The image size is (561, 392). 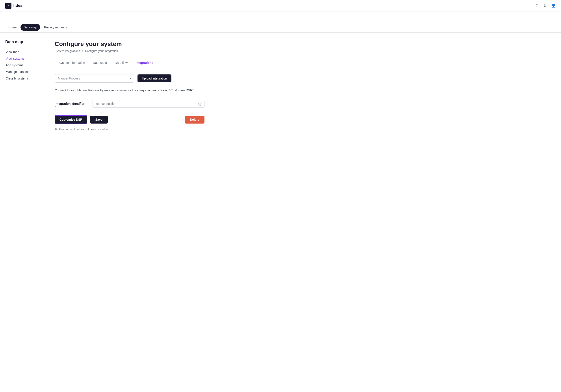 I want to click on breadcrumb: System Integrations / Configure your int…, so click(x=302, y=51).